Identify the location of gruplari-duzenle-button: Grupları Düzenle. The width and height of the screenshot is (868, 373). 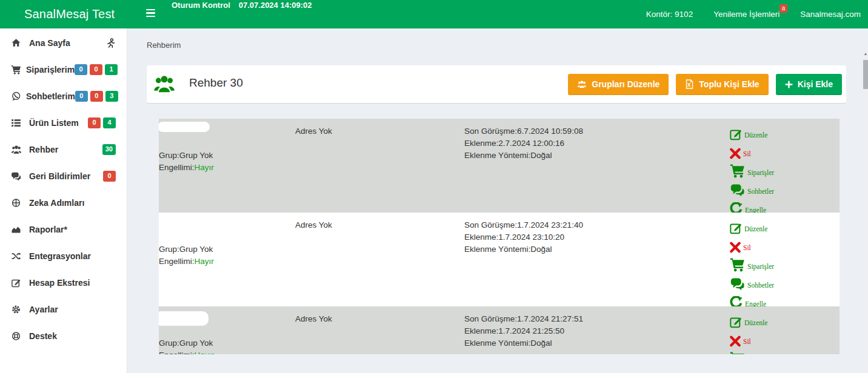
(618, 85).